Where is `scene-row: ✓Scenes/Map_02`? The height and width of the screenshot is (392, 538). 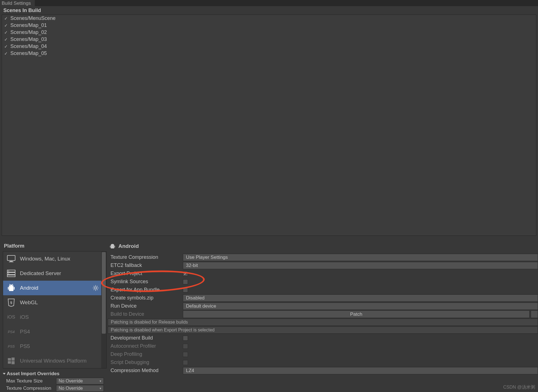
scene-row: ✓Scenes/Map_02 is located at coordinates (269, 33).